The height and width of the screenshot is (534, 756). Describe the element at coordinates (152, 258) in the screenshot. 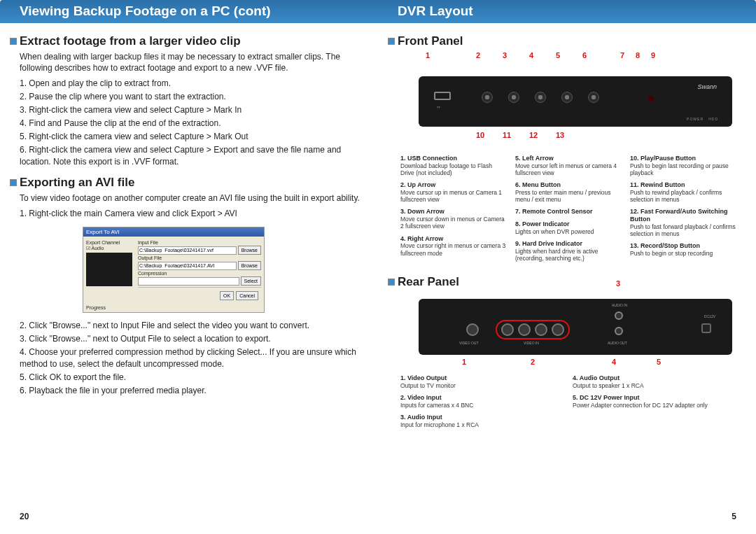

I see `output-file-label: Output File` at that location.